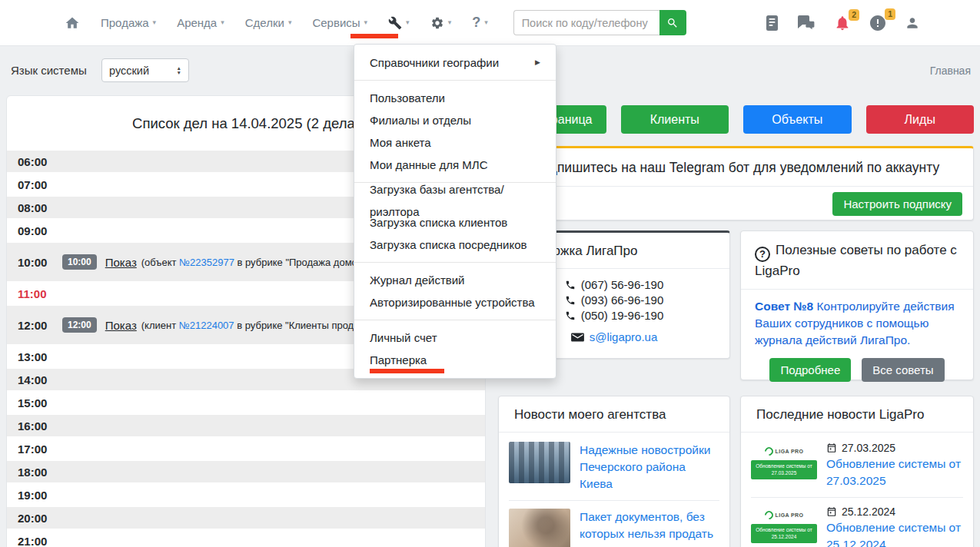 The image size is (980, 547). Describe the element at coordinates (806, 23) in the screenshot. I see `messages-button` at that location.